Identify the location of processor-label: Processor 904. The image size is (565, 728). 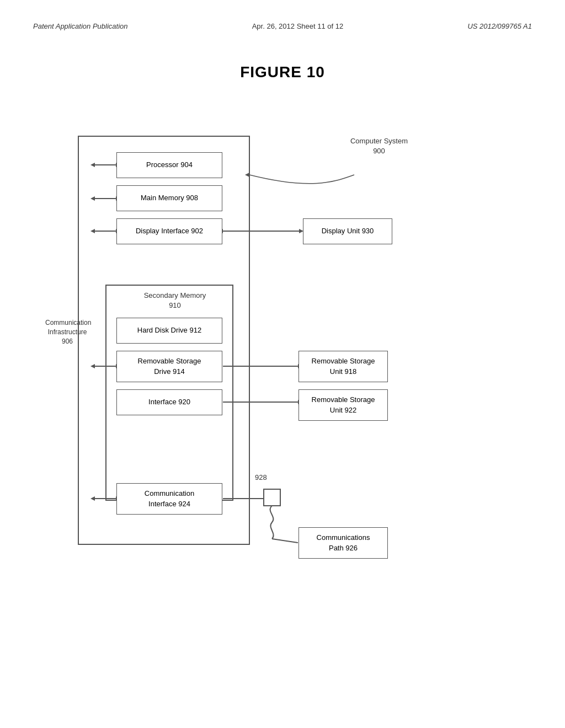
(169, 165).